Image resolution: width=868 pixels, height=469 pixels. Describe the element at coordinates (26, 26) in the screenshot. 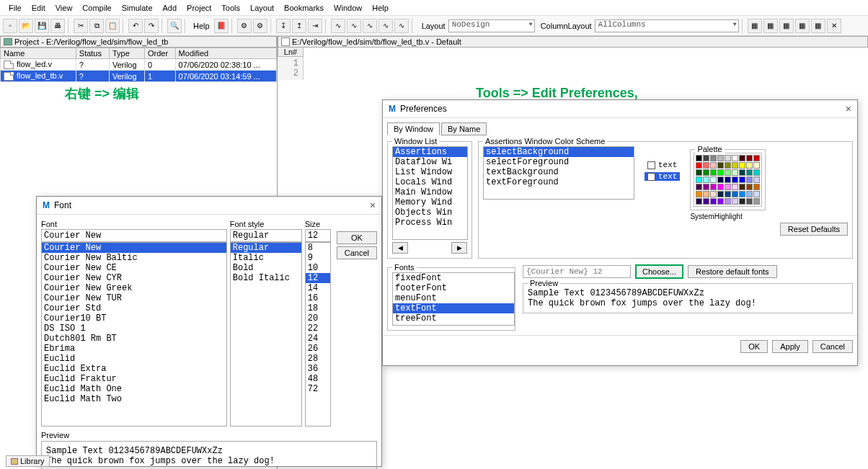

I see `open-icon: 📂` at that location.